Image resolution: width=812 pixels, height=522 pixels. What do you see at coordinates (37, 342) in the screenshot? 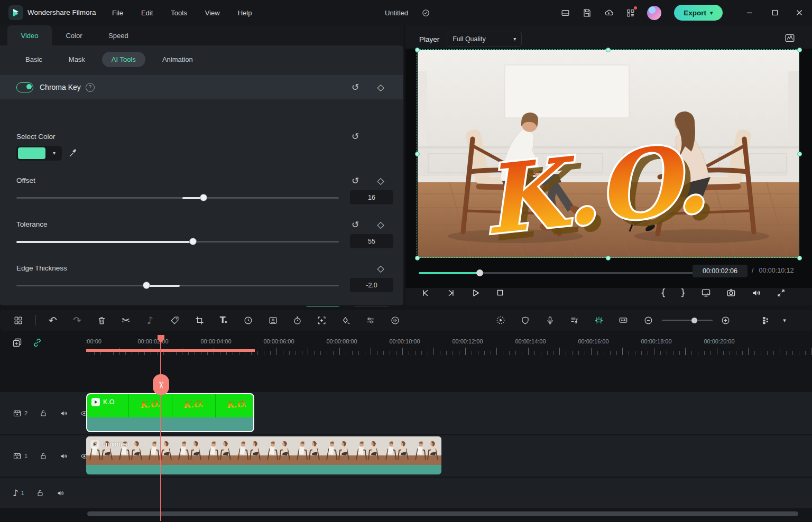
I see `auto-ripple-link-icon` at bounding box center [37, 342].